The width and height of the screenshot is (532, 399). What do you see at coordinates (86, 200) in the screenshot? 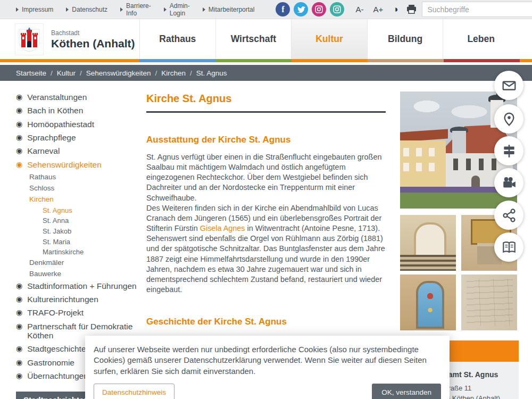
I see `sidebar-item-kirchen: Kirchen` at bounding box center [86, 200].